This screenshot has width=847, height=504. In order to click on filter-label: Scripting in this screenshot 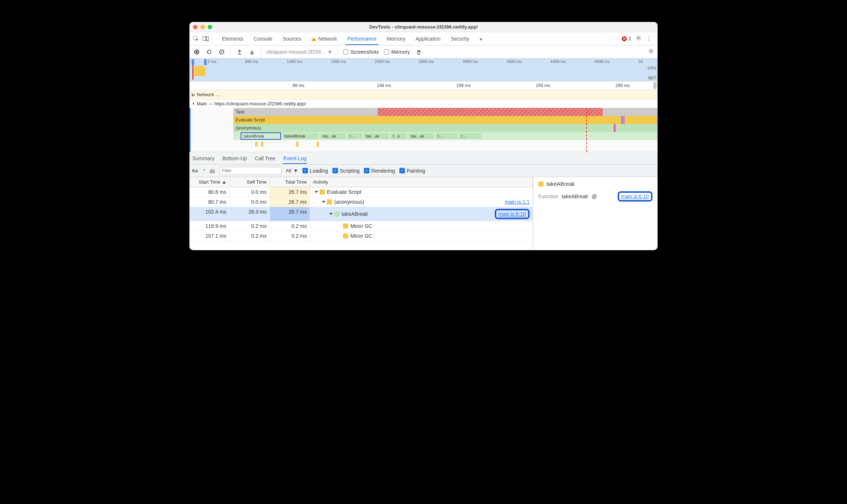, I will do `click(350, 171)`.